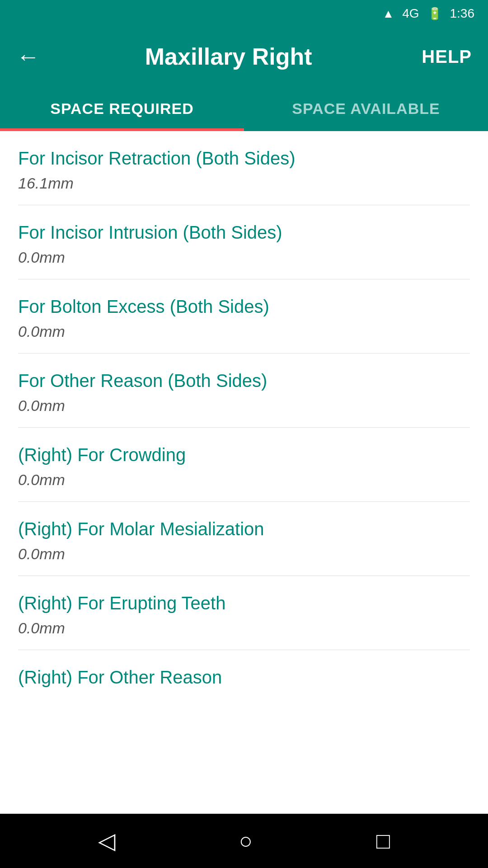 The width and height of the screenshot is (488, 868). Describe the element at coordinates (229, 57) in the screenshot. I see `page-title: Maxillary Right` at that location.